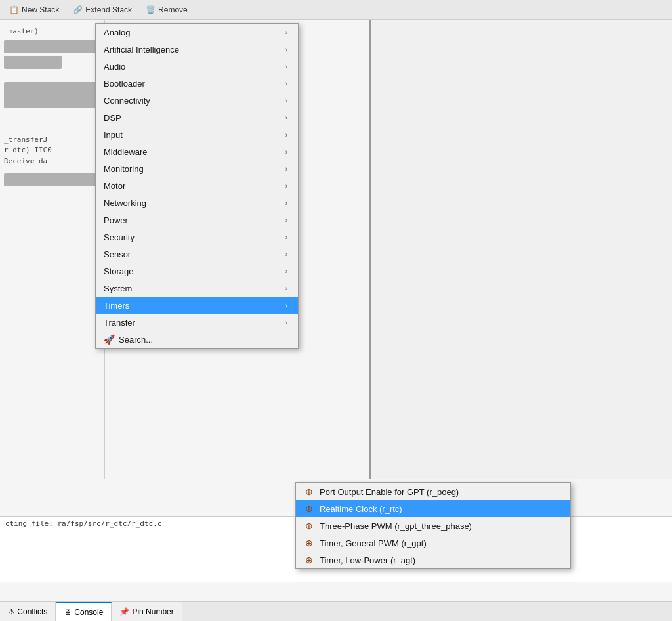  What do you see at coordinates (197, 203) in the screenshot?
I see `menu-item-networking: Networking ›` at bounding box center [197, 203].